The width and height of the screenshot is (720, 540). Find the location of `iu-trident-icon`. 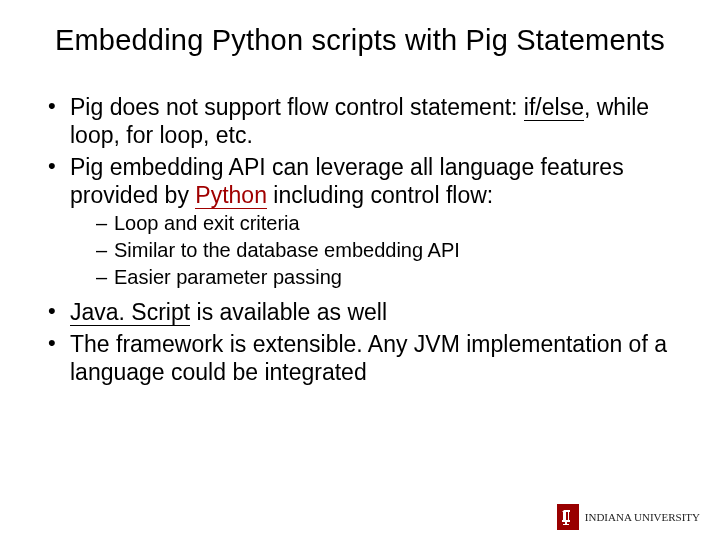

iu-trident-icon is located at coordinates (568, 517).